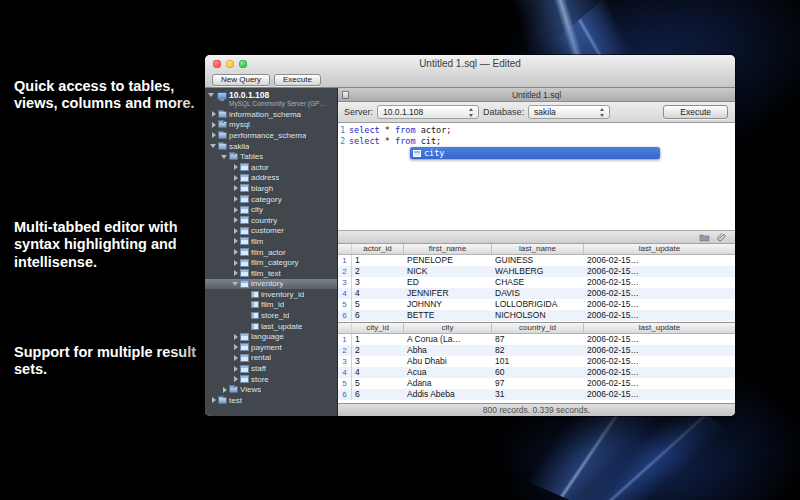 This screenshot has height=500, width=800. What do you see at coordinates (448, 249) in the screenshot?
I see `column-header-first_name: first_name` at bounding box center [448, 249].